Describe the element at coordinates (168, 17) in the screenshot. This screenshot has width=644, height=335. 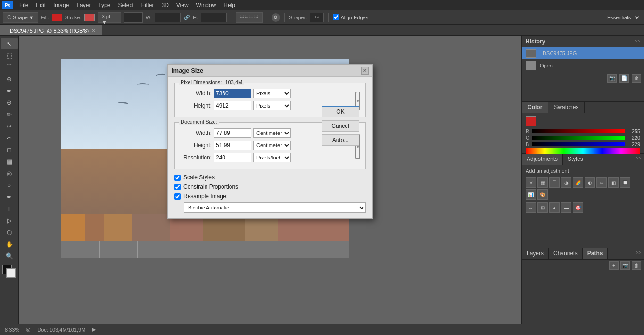
I see `width-input` at that location.